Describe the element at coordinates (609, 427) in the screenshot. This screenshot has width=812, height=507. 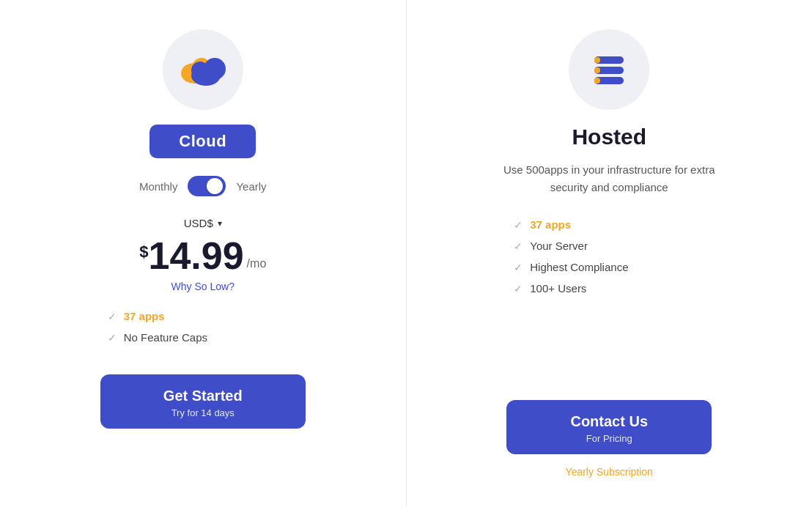
I see `contact-us-button: Contact Us For Pricing` at that location.